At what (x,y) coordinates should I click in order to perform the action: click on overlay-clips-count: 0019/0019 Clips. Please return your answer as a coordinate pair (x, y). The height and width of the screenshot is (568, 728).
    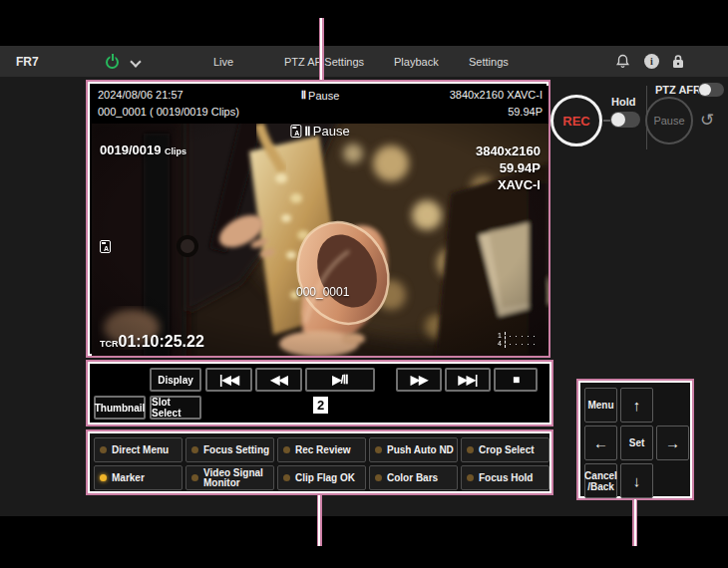
    Looking at the image, I should click on (144, 149).